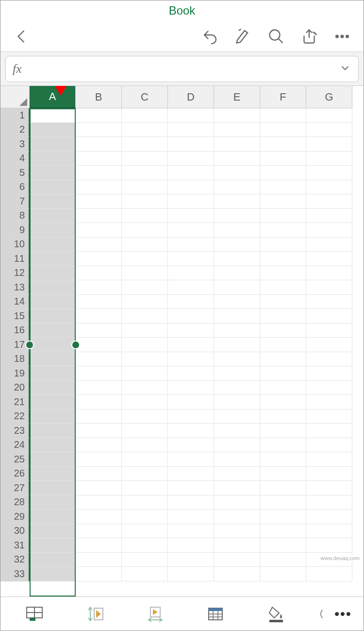 This screenshot has height=631, width=364. Describe the element at coordinates (15, 230) in the screenshot. I see `row-header: 9` at that location.